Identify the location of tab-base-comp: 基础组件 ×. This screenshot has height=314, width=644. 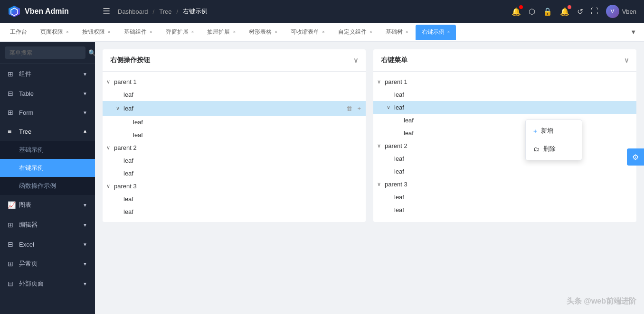
(138, 32).